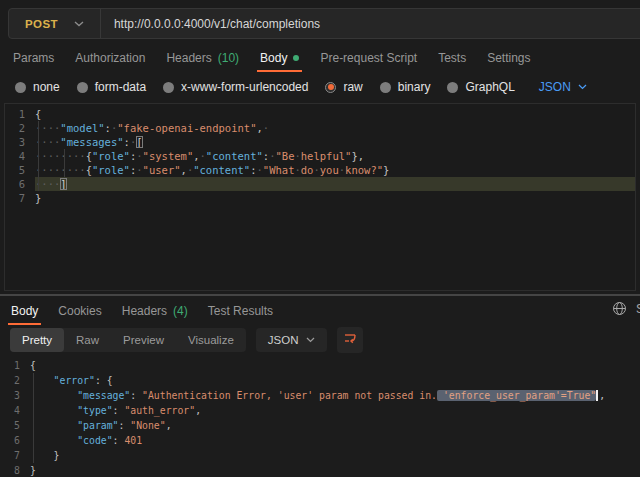 The width and height of the screenshot is (640, 477). What do you see at coordinates (480, 87) in the screenshot?
I see `mode-graphql: GraphQL` at bounding box center [480, 87].